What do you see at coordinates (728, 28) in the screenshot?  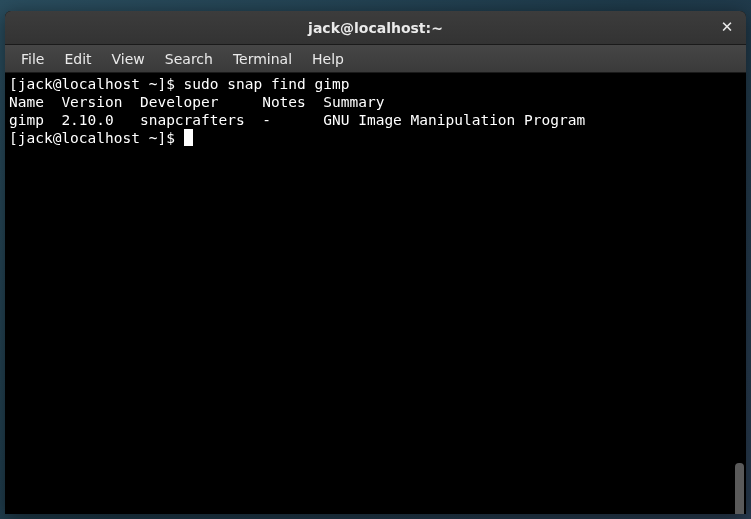 I see `close-icon: ✕` at bounding box center [728, 28].